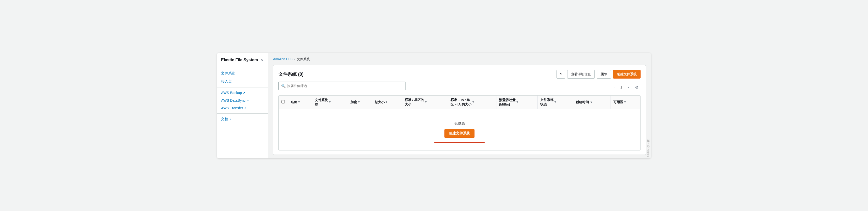 This screenshot has width=868, height=211. Describe the element at coordinates (262, 60) in the screenshot. I see `sidebar-close-button: ×` at that location.